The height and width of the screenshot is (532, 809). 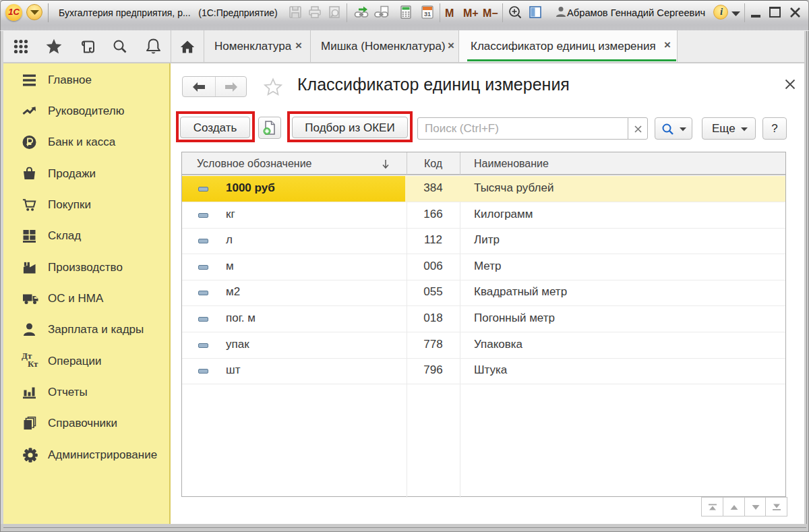 I want to click on svg-text: 31, so click(x=427, y=14).